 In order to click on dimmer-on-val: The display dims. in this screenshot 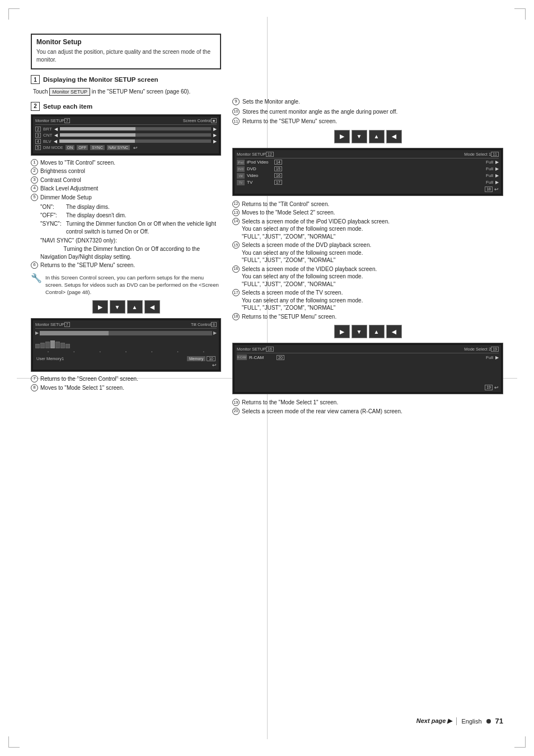, I will do `click(88, 207)`.